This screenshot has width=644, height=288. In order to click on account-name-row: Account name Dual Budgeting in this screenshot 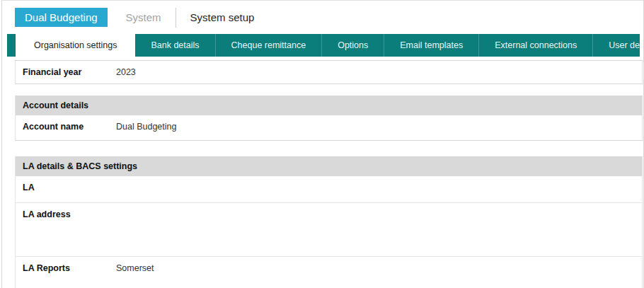, I will do `click(328, 127)`.